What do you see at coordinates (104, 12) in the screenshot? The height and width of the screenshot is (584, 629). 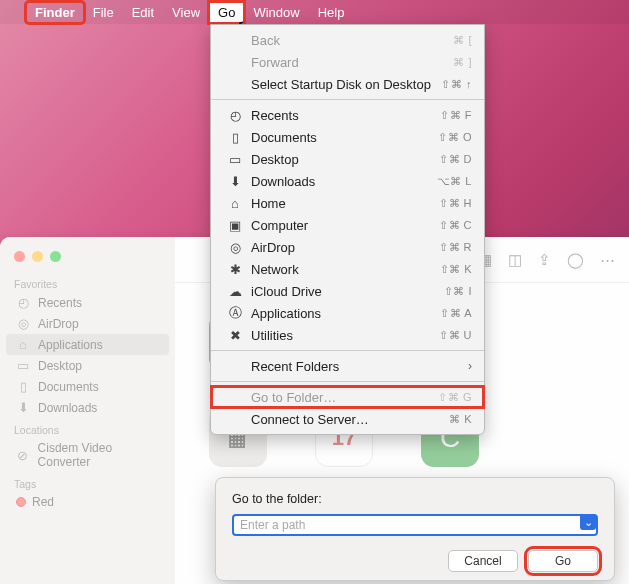 I see `menu-file: File` at bounding box center [104, 12].